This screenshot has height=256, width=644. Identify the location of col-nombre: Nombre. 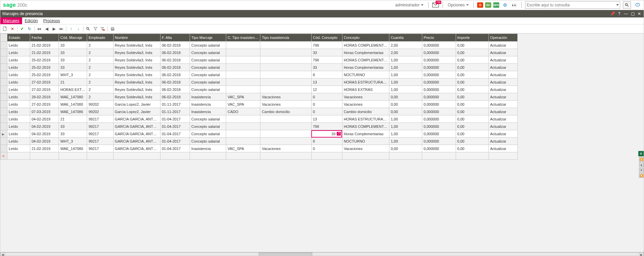
(137, 38).